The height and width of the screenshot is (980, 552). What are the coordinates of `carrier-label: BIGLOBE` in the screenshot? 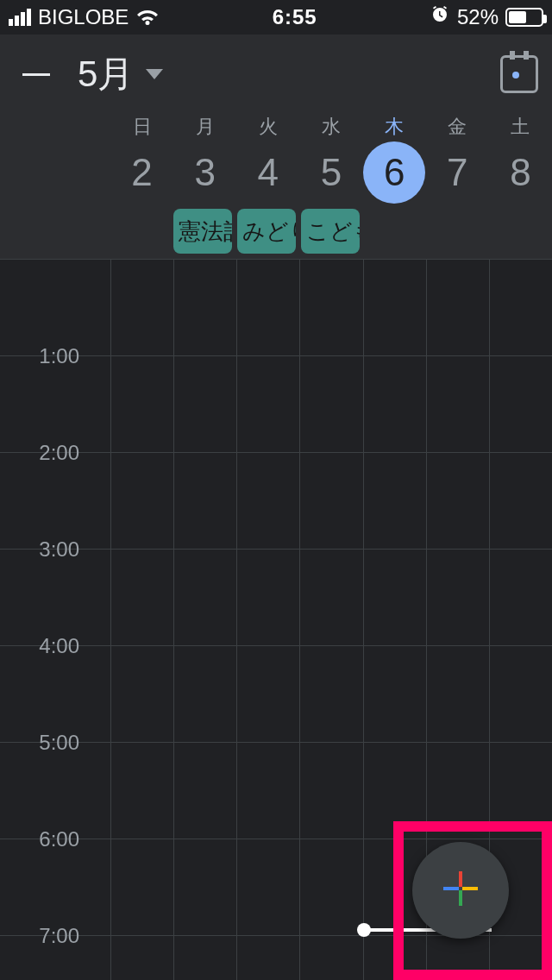 It's located at (83, 17).